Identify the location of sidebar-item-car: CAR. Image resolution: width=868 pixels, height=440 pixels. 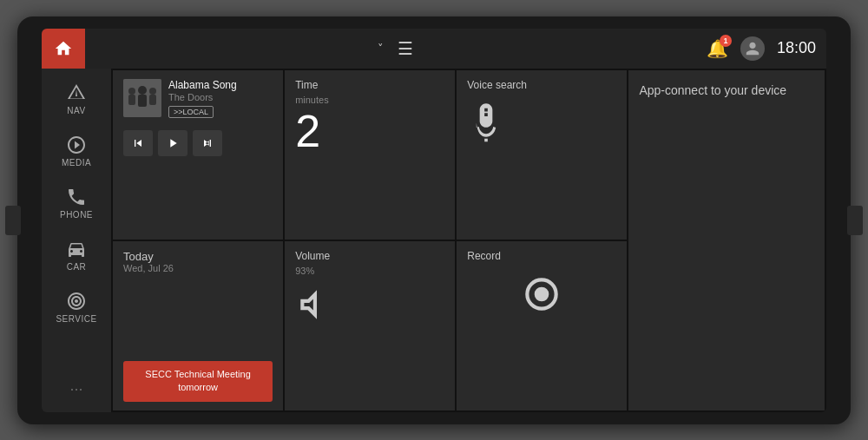
(76, 255).